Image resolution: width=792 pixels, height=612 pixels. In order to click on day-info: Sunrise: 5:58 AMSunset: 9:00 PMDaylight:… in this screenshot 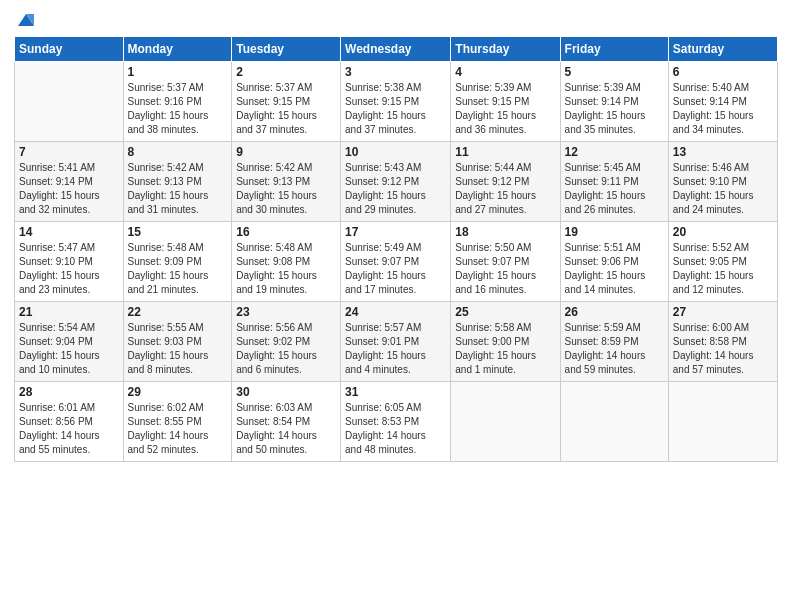, I will do `click(505, 349)`.